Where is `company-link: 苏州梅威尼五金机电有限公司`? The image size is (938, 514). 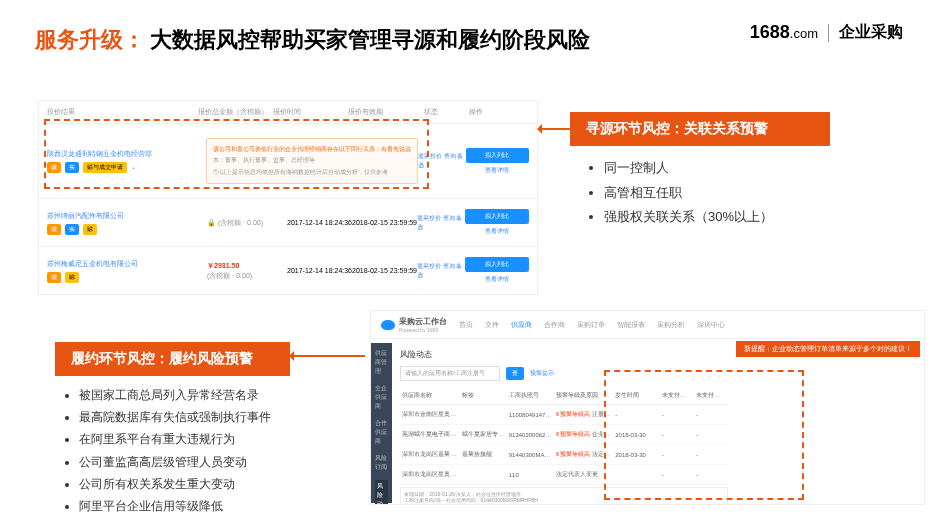 company-link: 苏州梅威尼五金机电有限公司 is located at coordinates (127, 264).